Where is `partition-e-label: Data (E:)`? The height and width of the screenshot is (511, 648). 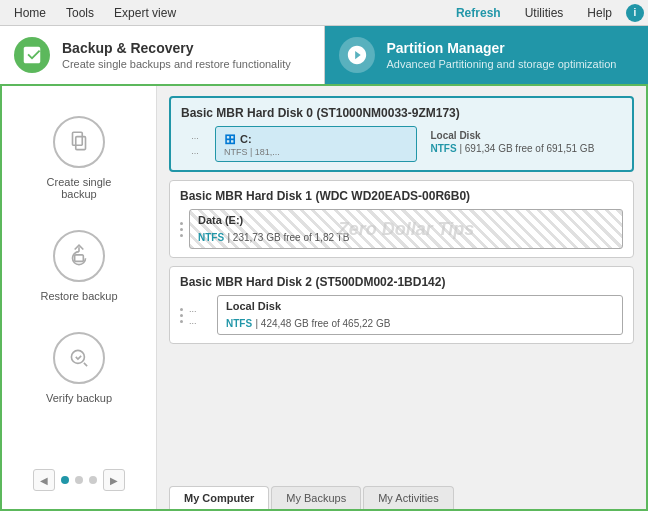 partition-e-label: Data (E:) is located at coordinates (406, 220).